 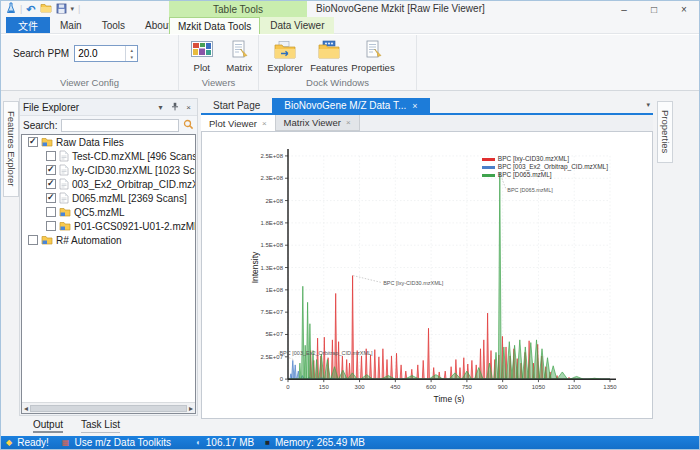 What do you see at coordinates (268, 443) in the screenshot?
I see `memory-icon: ■` at bounding box center [268, 443].